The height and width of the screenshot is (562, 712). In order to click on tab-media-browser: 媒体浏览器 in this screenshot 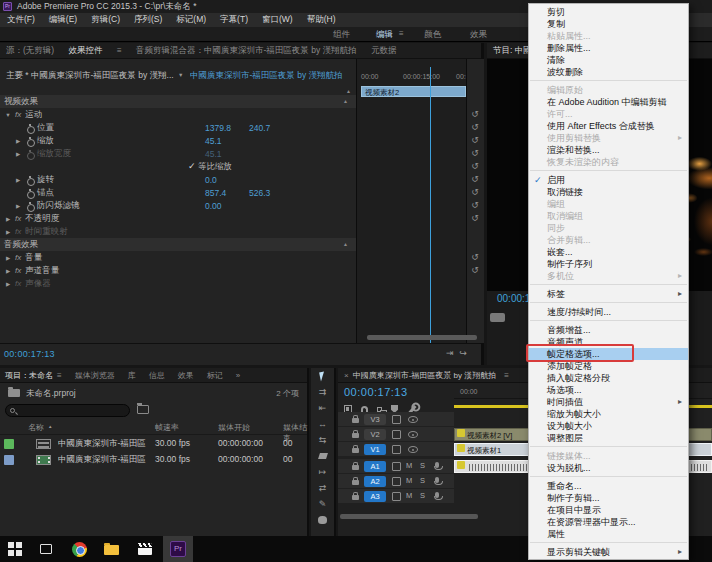, I will do `click(95, 376)`.